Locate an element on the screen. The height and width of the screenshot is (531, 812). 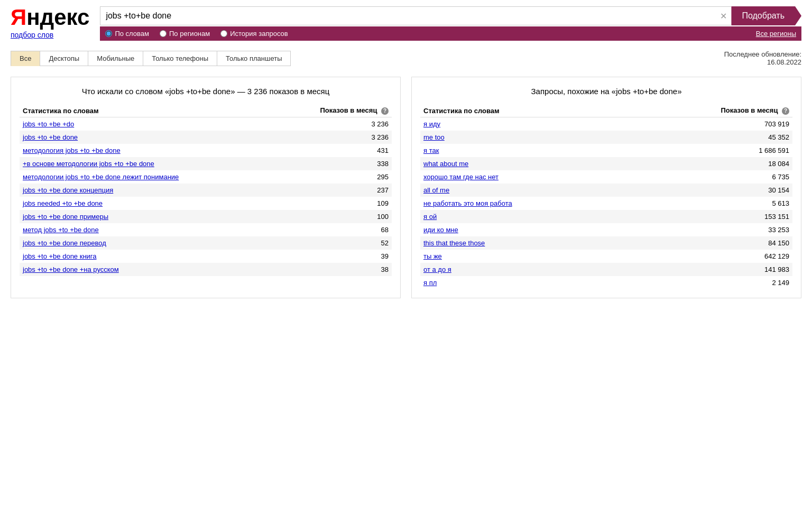
word-cell: all of me is located at coordinates (524, 190).